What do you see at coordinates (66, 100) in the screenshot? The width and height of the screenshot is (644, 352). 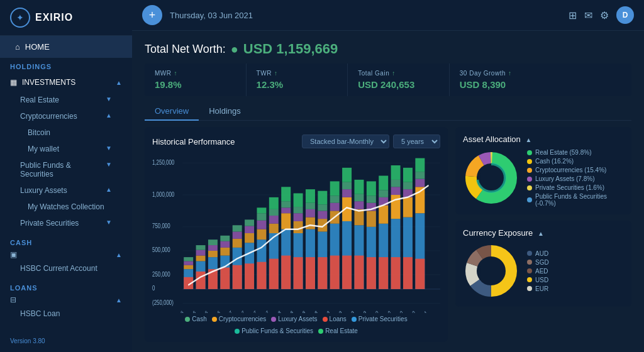 I see `sidebar-item-real-estate: Real Estate ▼` at bounding box center [66, 100].